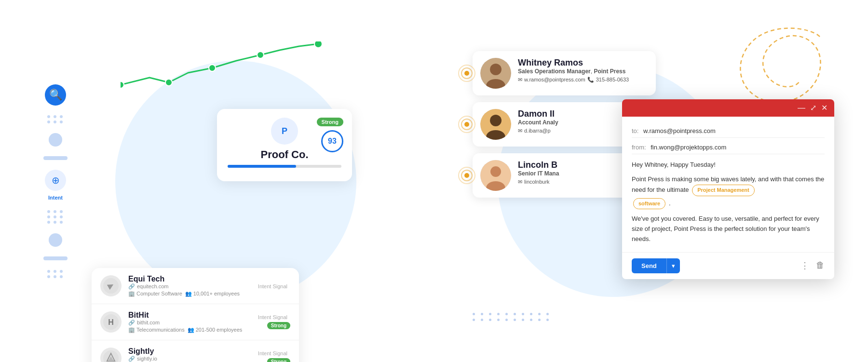 Image resolution: width=868 pixels, height=362 pixels. Describe the element at coordinates (111, 322) in the screenshot. I see `bithit-logo-icon: H` at that location.